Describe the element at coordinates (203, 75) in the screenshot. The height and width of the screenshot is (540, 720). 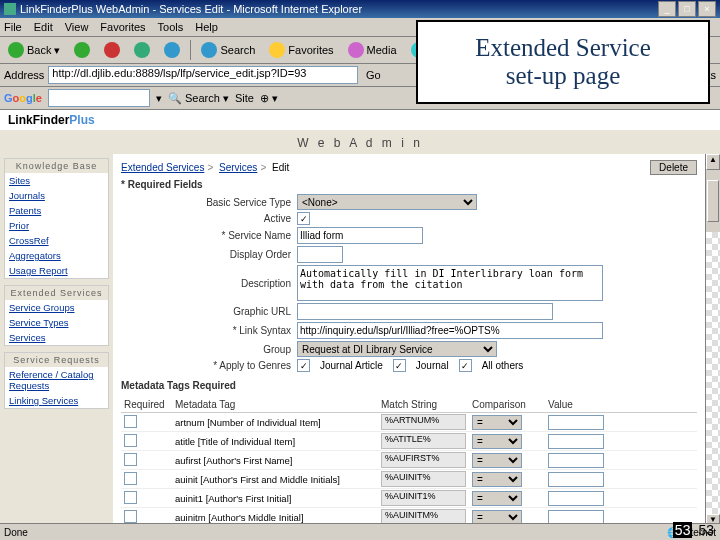
I see `address-input: http://dl.djlib.edu:8889/lsp/lfp/service…` at that location.